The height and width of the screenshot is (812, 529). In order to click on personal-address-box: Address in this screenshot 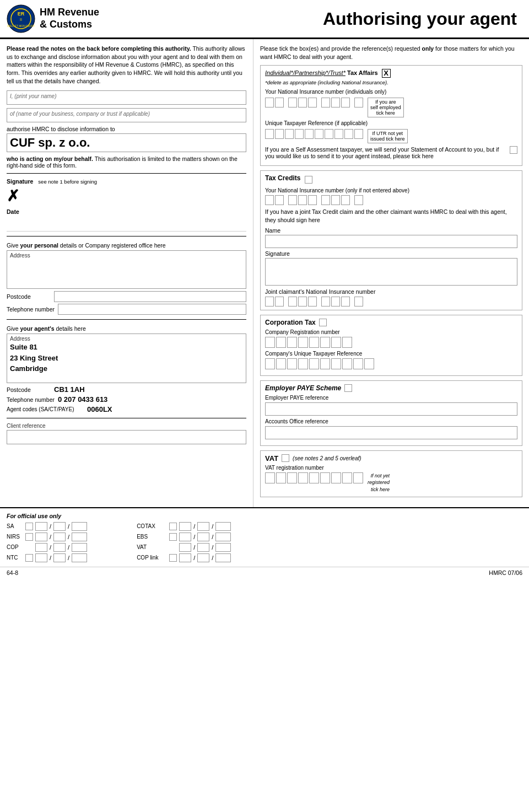, I will do `click(127, 270)`.